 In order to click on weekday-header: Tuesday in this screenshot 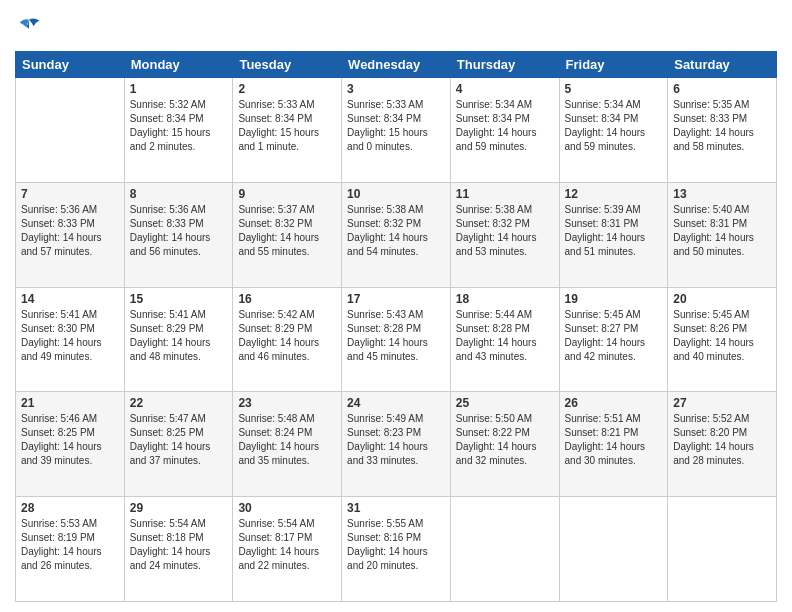, I will do `click(288, 65)`.